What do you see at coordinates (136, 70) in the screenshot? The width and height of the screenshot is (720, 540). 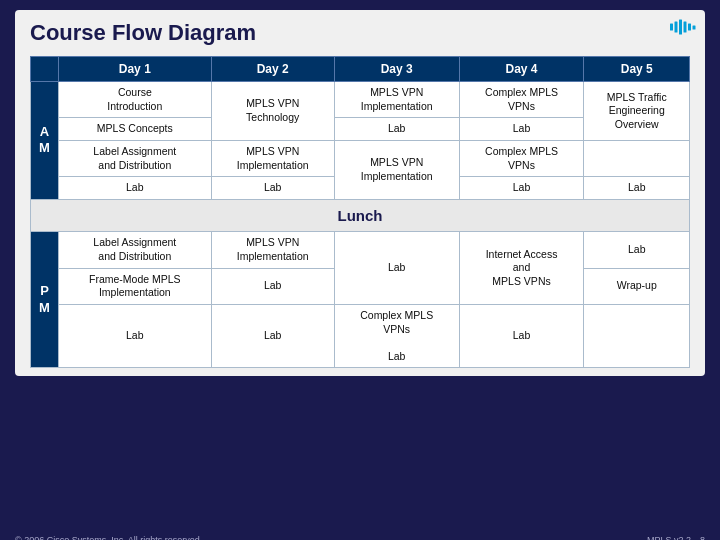 I see `header-day1: Day 1` at bounding box center [136, 70].